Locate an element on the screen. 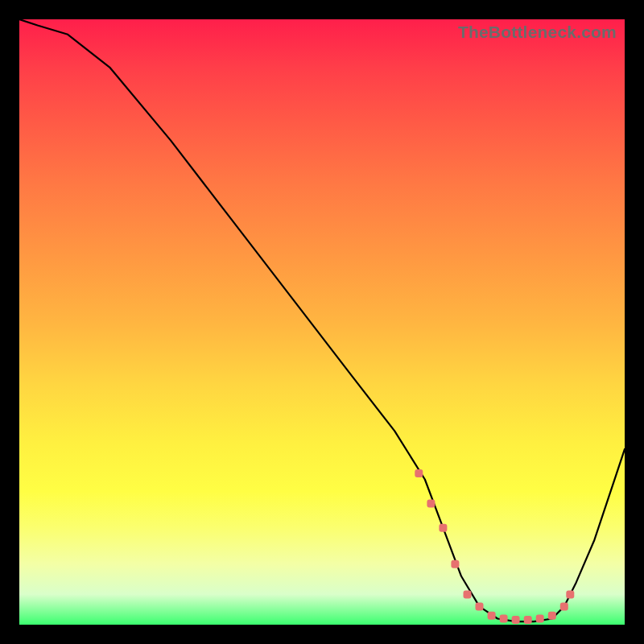 This screenshot has width=644, height=644. highlight-marker-group is located at coordinates (494, 547).